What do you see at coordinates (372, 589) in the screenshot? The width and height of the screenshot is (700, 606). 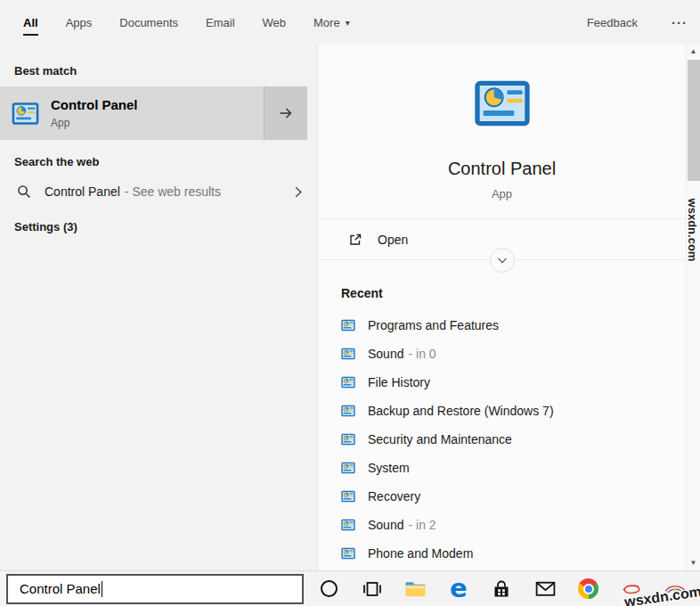 I see `task-view-button` at bounding box center [372, 589].